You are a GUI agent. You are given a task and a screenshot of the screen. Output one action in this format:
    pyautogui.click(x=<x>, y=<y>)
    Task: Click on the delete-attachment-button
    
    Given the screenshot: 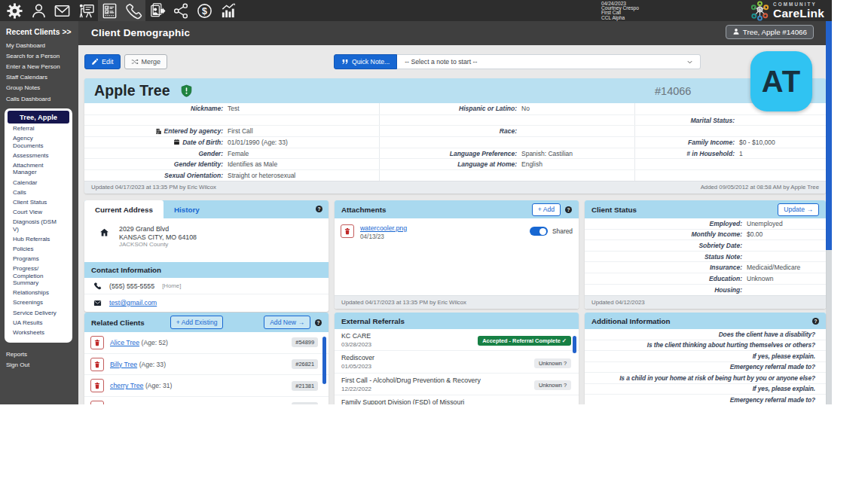 What is the action you would take?
    pyautogui.click(x=347, y=231)
    